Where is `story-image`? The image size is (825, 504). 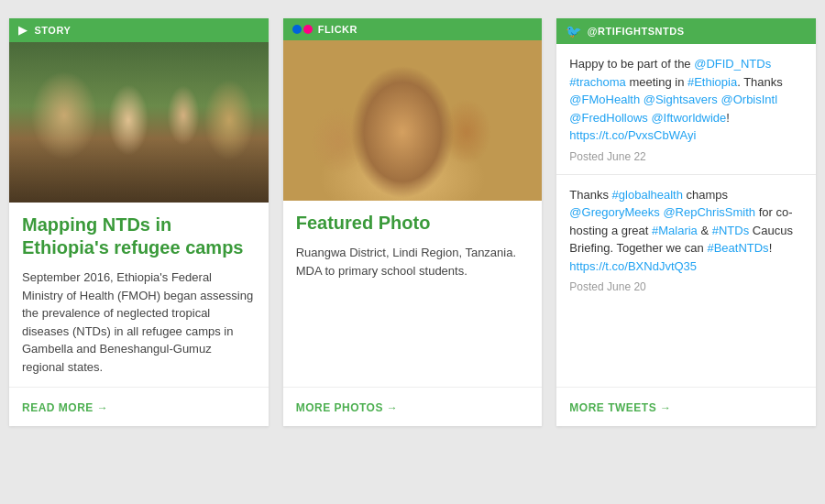
story-image is located at coordinates (139, 123).